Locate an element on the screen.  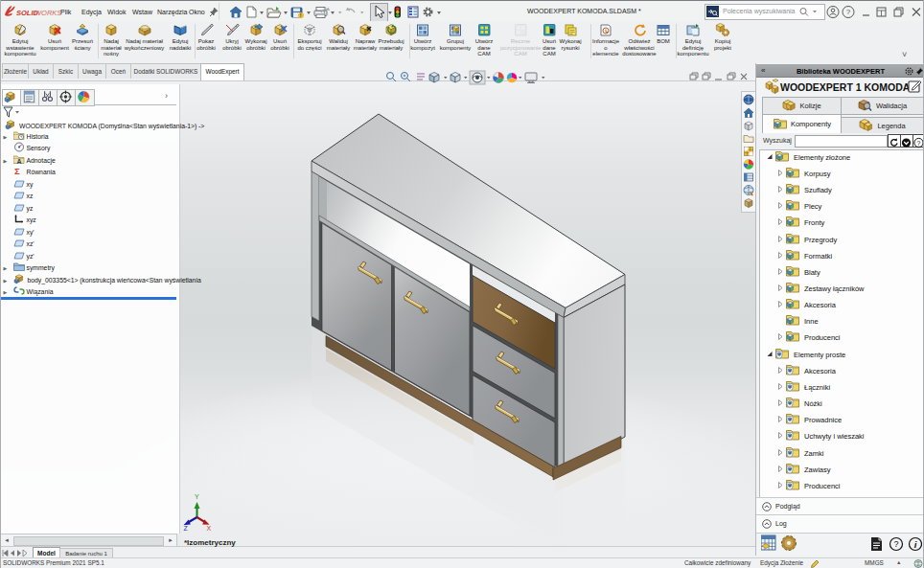
svg-text: X is located at coordinates (209, 529).